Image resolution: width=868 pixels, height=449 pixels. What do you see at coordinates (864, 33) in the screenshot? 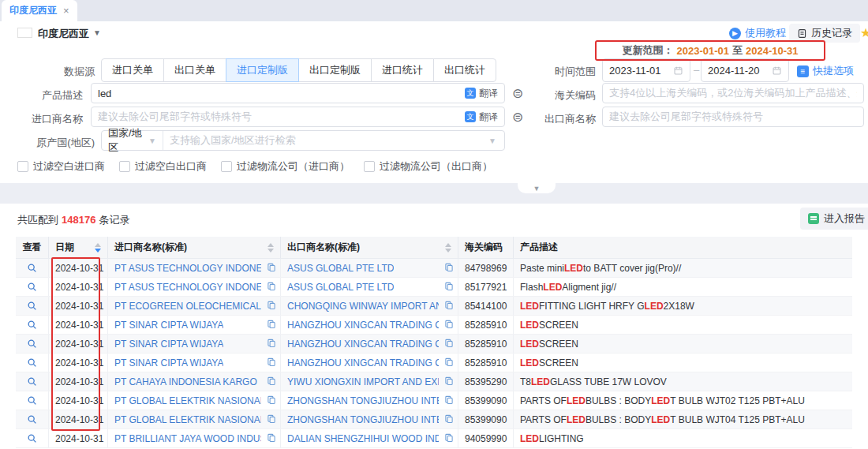
I see `favorite-star-icon: ★` at bounding box center [864, 33].